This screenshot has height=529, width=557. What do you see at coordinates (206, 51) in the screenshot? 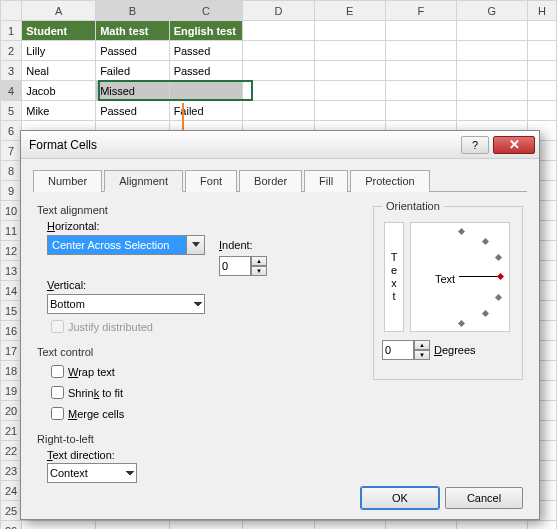
I see `cell-C2: Passed` at bounding box center [206, 51].